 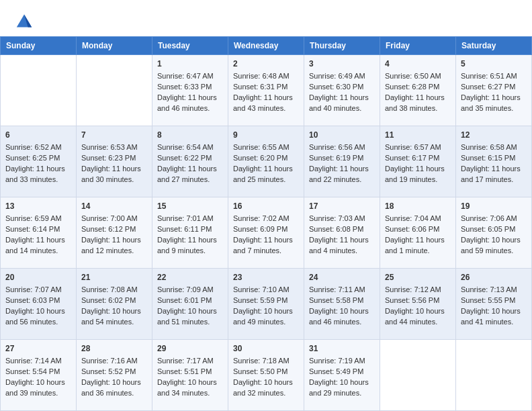 What do you see at coordinates (112, 316) in the screenshot?
I see `daylight-text: Daylight: 10 hours and 54 minutes.` at bounding box center [112, 316].